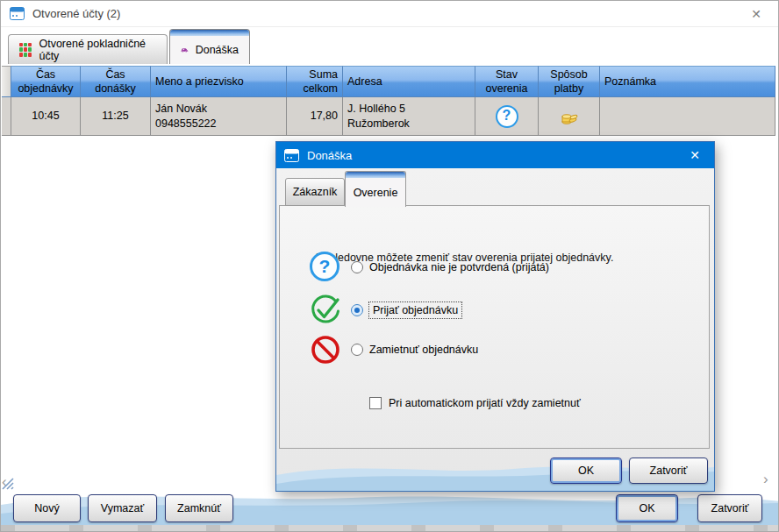  What do you see at coordinates (389, 117) in the screenshot?
I see `table-row: 10:45 11:25 Ján Novák 0948555222 17,80 J…` at bounding box center [389, 117].